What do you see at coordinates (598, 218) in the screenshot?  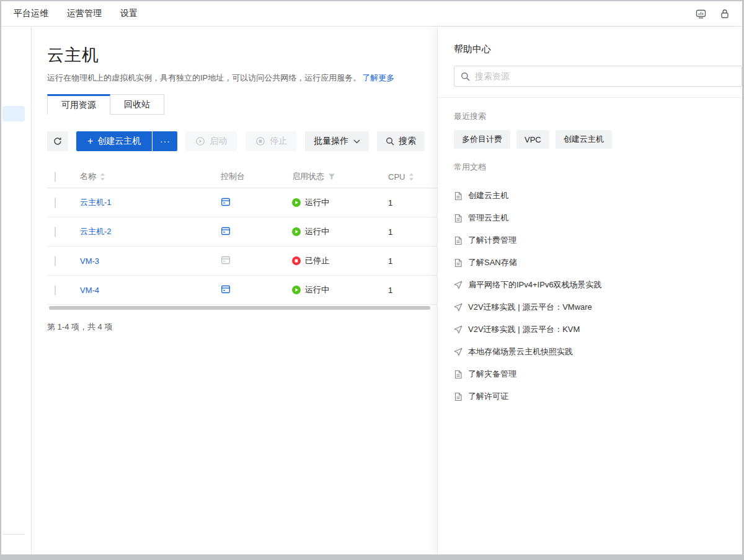 I see `doc-link: 管理云主机` at bounding box center [598, 218].